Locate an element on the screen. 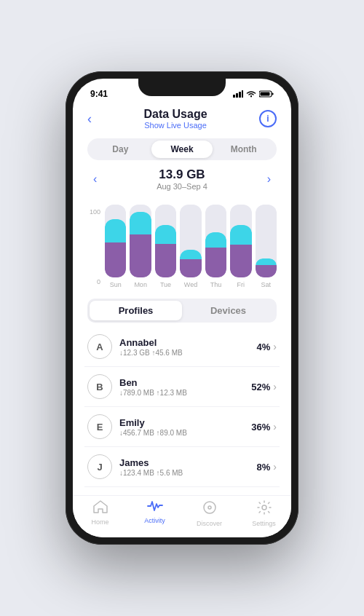  discover-icon is located at coordinates (210, 508).